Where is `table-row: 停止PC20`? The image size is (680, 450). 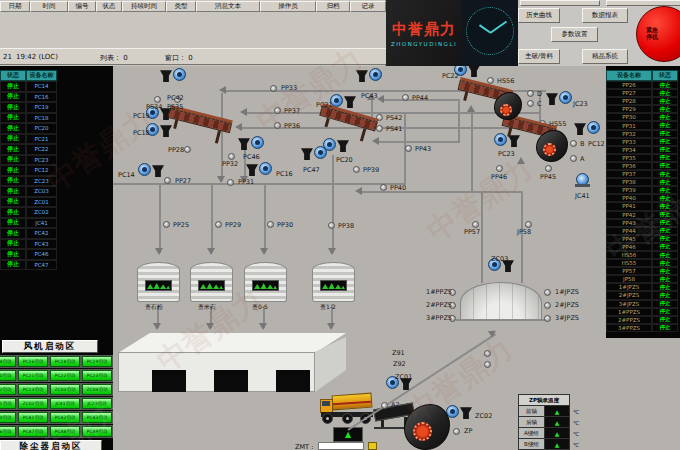
table-row: 停止PC20 is located at coordinates (28, 128).